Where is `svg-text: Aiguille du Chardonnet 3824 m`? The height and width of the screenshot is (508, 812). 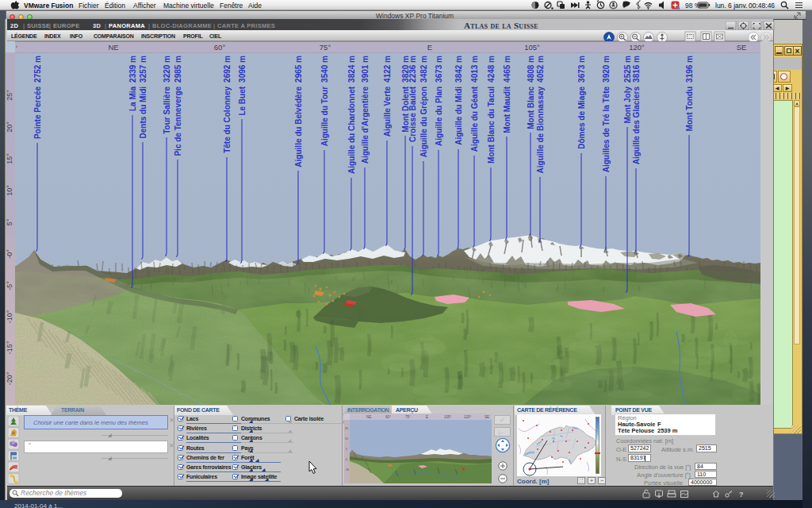 svg-text: Aiguille du Chardonnet 3824 m is located at coordinates (352, 114).